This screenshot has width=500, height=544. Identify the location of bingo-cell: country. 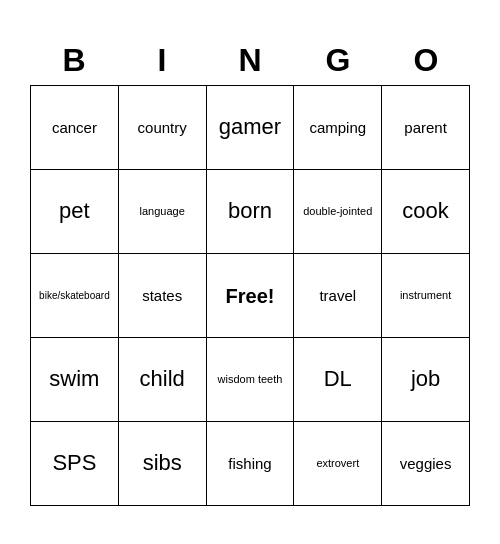
(163, 128).